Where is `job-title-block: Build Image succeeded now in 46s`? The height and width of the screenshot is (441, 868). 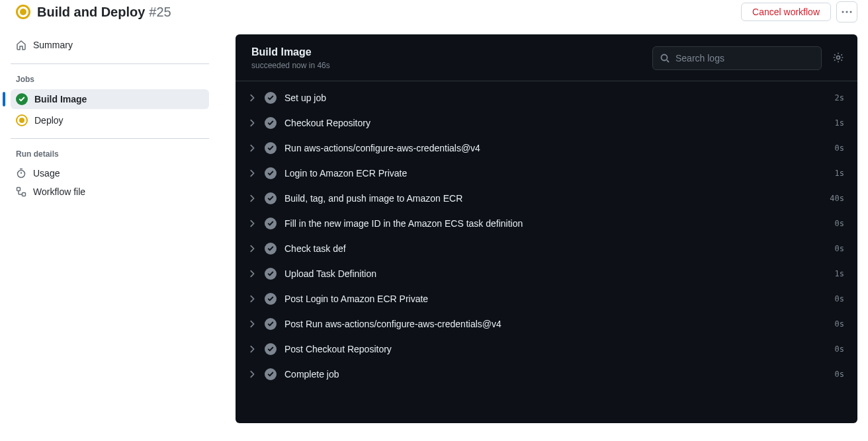
job-title-block: Build Image succeeded now in 46s is located at coordinates (291, 58).